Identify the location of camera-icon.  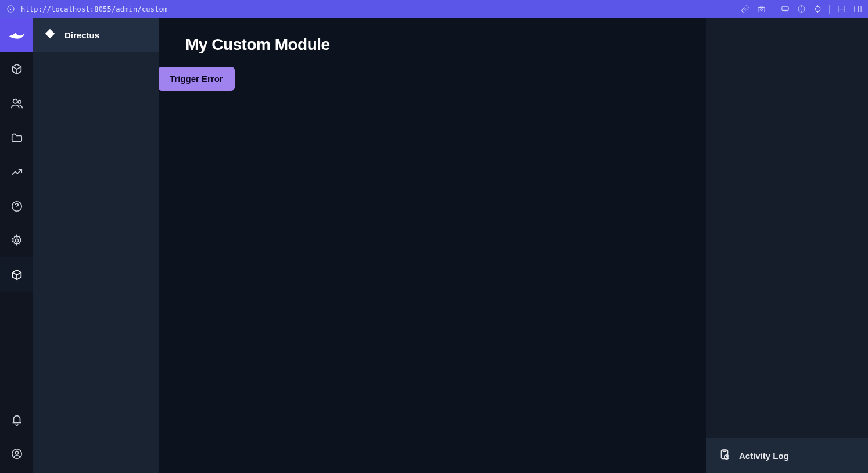
(761, 9).